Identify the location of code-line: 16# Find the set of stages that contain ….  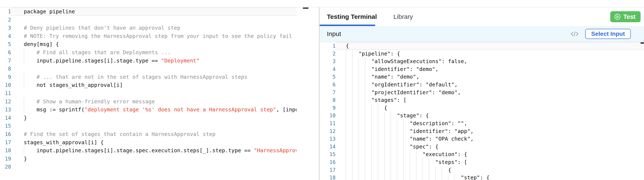
(160, 134).